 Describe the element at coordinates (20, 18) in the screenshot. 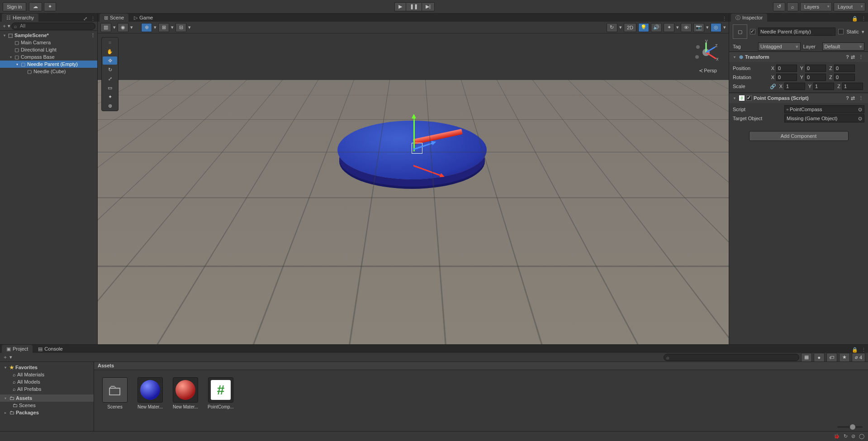

I see `hierarchy-tab: ☷Hierarchy` at that location.